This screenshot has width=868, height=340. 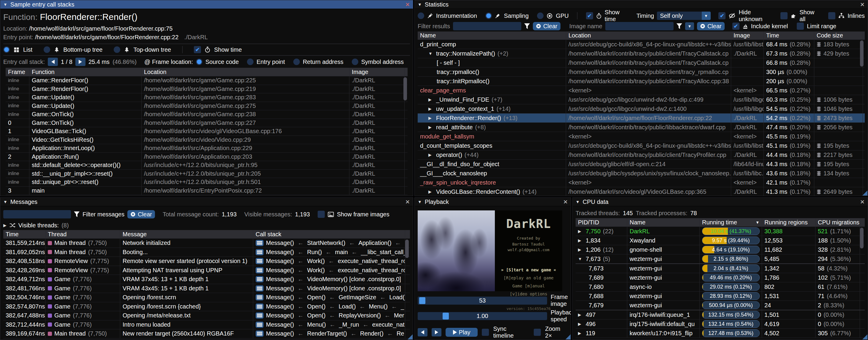 I want to click on sync-timeline-label: Sync timeline, so click(x=510, y=332).